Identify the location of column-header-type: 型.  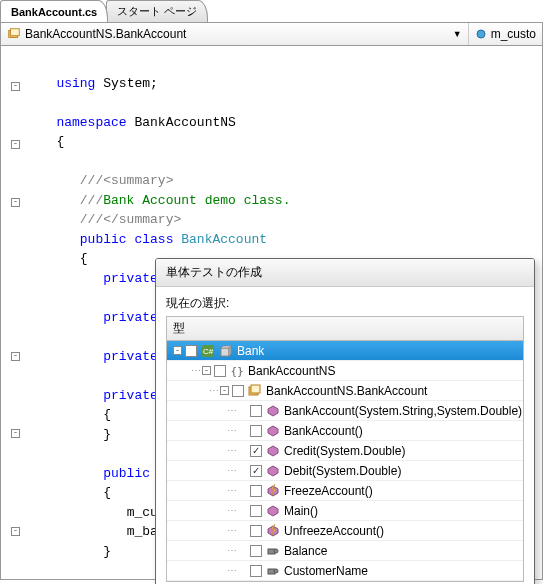
(345, 328).